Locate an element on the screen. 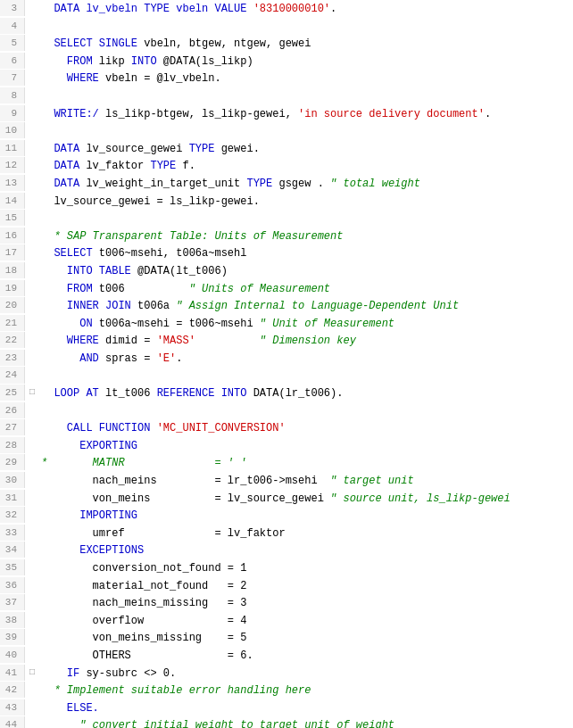  line-number: 3 is located at coordinates (12, 8).